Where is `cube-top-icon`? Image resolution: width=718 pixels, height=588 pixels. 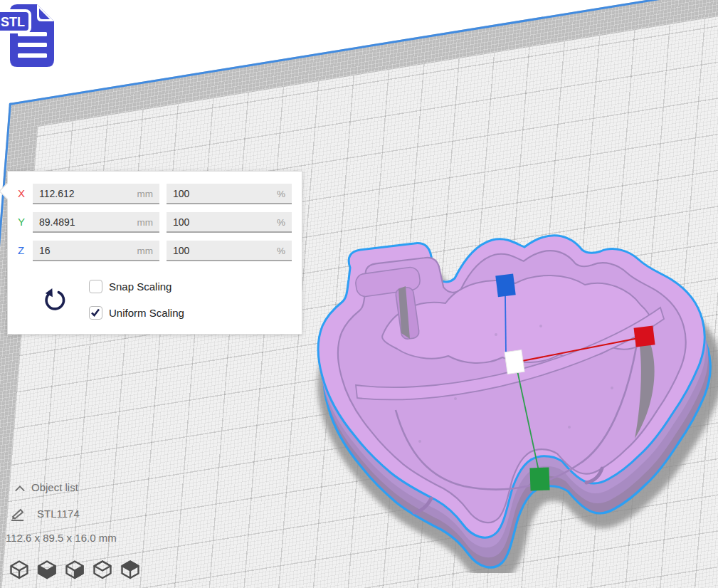
cube-top-icon is located at coordinates (130, 569).